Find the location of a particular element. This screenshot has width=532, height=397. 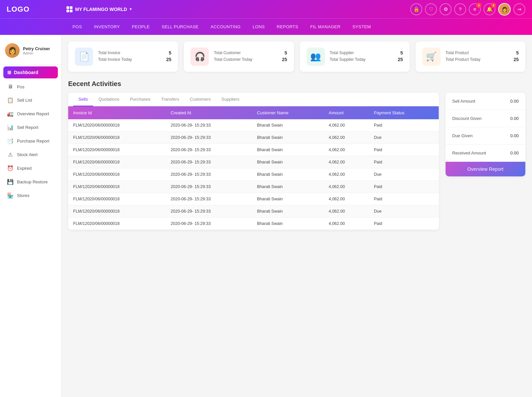

due-value: 0.00 is located at coordinates (515, 136).